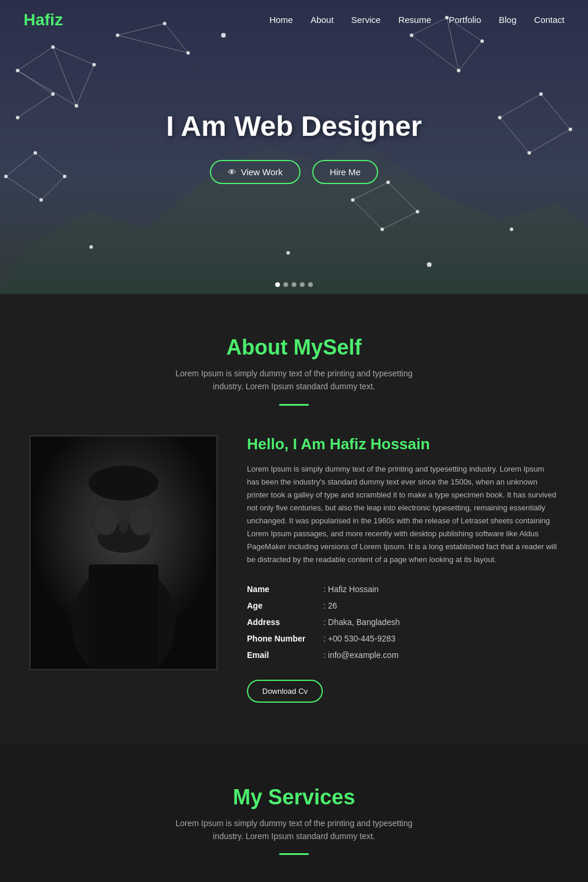  What do you see at coordinates (294, 380) in the screenshot?
I see `about-subtitle: Lorem Ipsum is simply dummy text of the …` at bounding box center [294, 380].